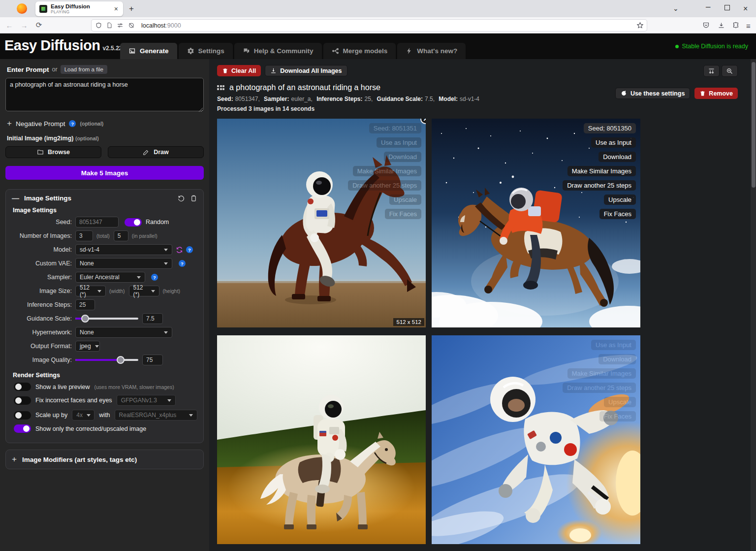 The width and height of the screenshot is (756, 551). I want to click on fix-faces-toggle, so click(23, 401).